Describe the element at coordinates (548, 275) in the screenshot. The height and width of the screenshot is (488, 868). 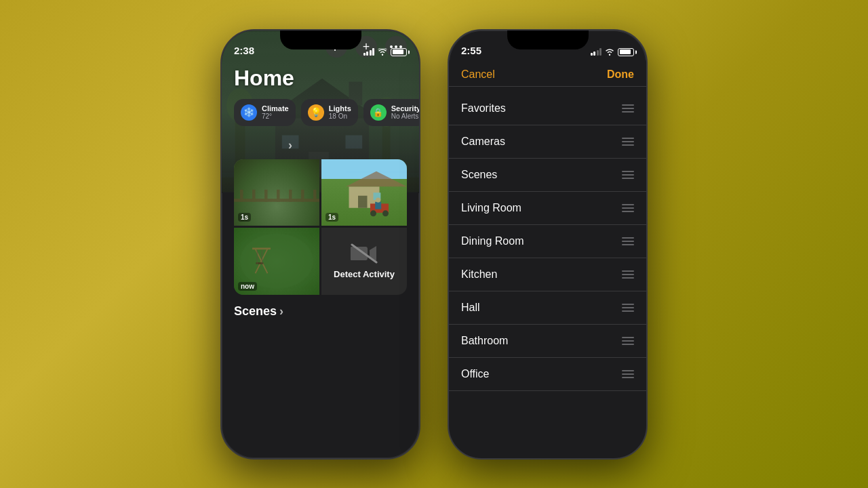
I see `room-item-kitchen: Kitchen` at that location.